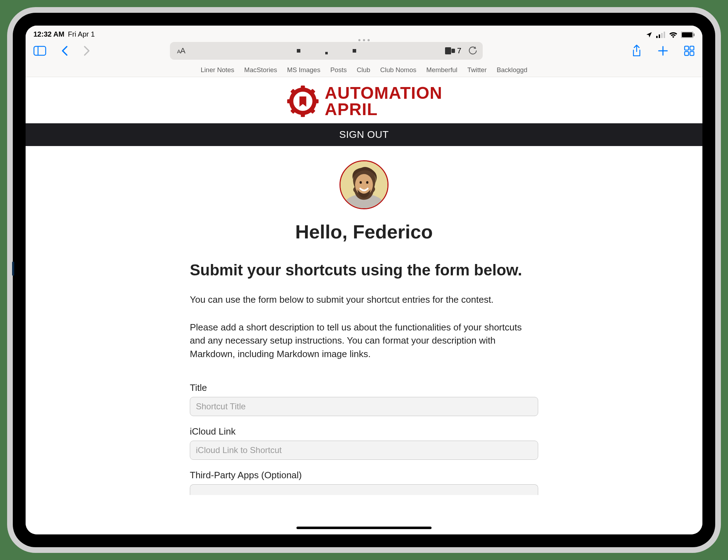 The width and height of the screenshot is (728, 560). I want to click on status-time: 12:32 AM, so click(49, 34).